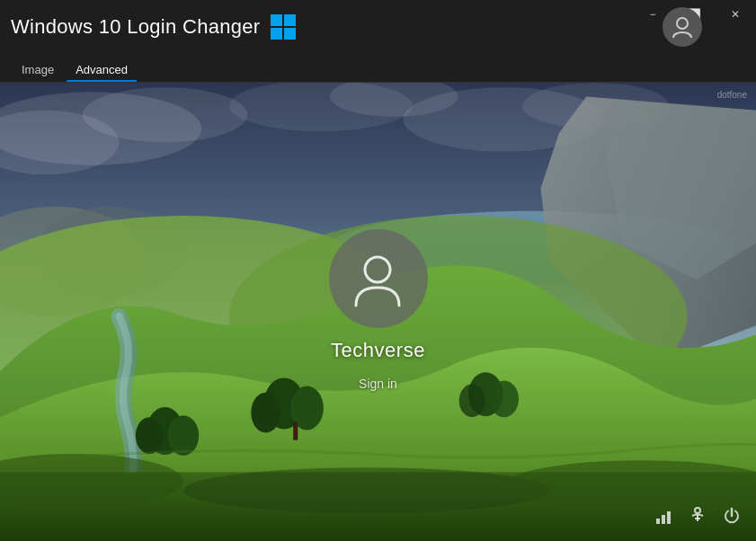 This screenshot has height=541, width=756. What do you see at coordinates (698, 518) in the screenshot?
I see `bottom-icons-bar` at bounding box center [698, 518].